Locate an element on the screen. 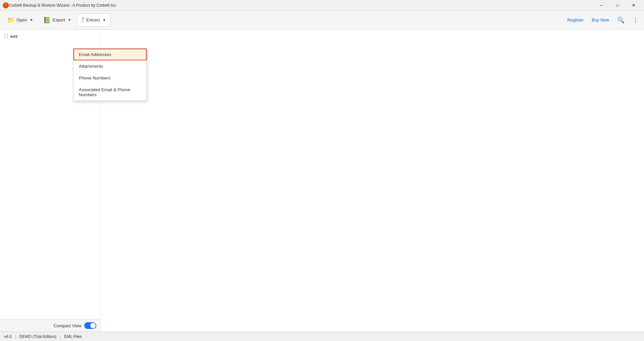 The image size is (644, 341). maximize-button: □ is located at coordinates (618, 5).